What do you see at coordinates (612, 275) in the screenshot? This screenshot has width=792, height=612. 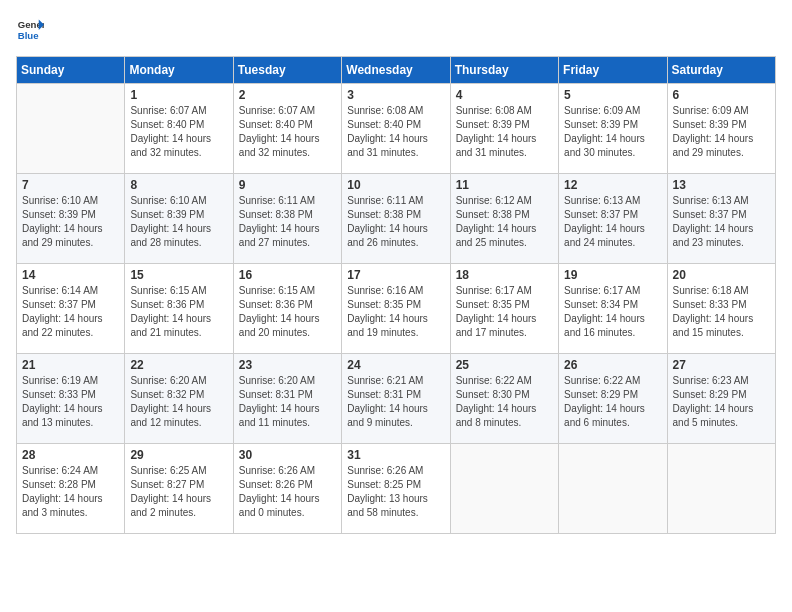 I see `day-number: 19` at bounding box center [612, 275].